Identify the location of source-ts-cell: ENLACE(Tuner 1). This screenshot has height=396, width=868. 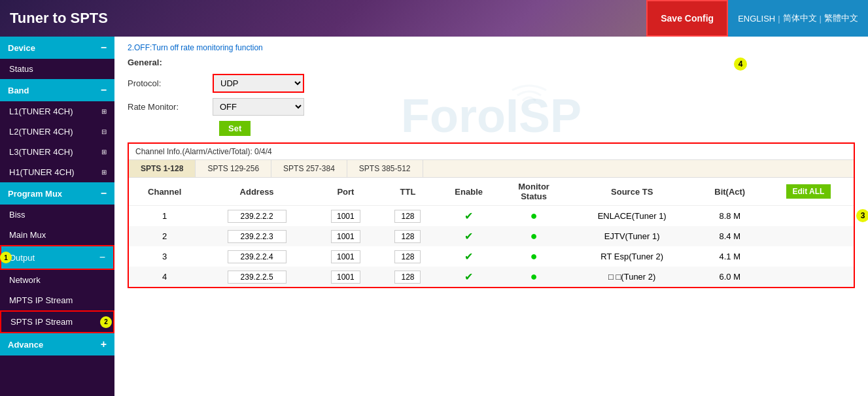
(632, 216).